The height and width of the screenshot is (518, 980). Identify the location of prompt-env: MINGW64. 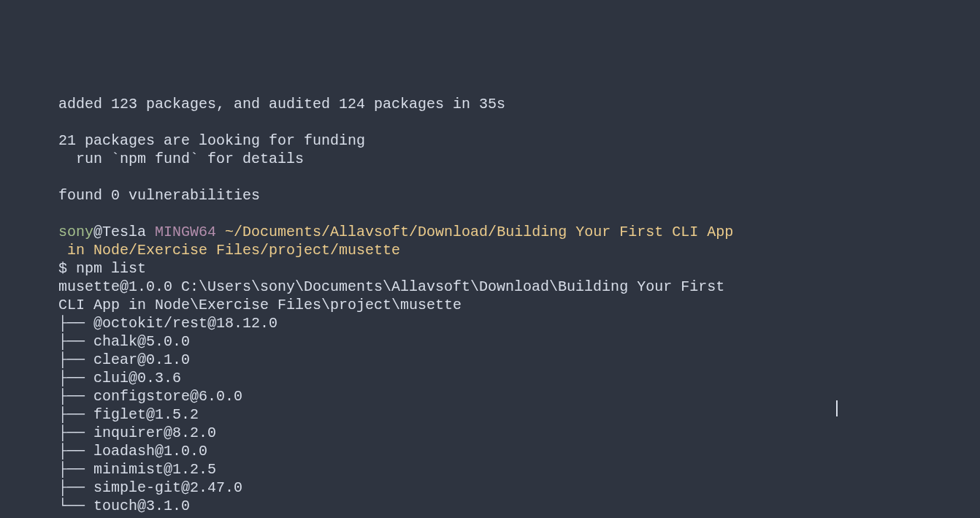
(181, 232).